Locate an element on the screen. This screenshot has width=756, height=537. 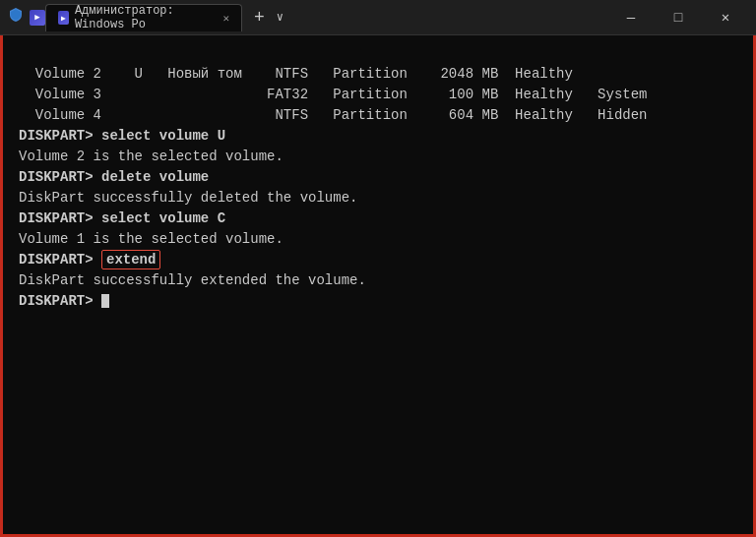
terminal-cursor is located at coordinates (105, 301).